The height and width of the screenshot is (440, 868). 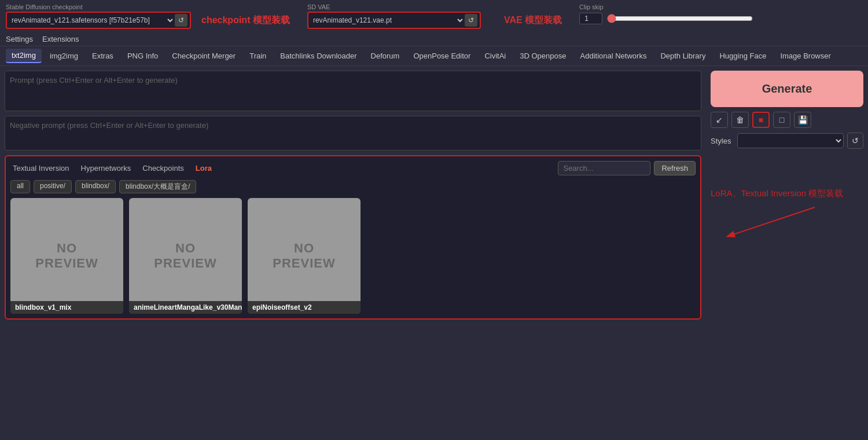 What do you see at coordinates (94, 80) in the screenshot?
I see `prompt-placeholder: Prompt (press Ctrl+Enter or Alt+Enter to…` at bounding box center [94, 80].